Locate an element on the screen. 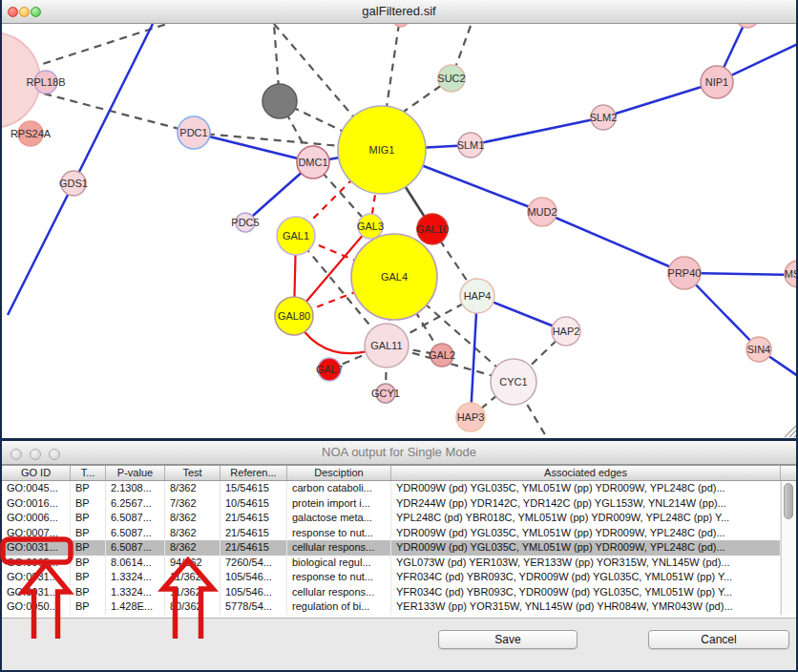 The image size is (798, 672). table-cell: biological regul... is located at coordinates (340, 563).